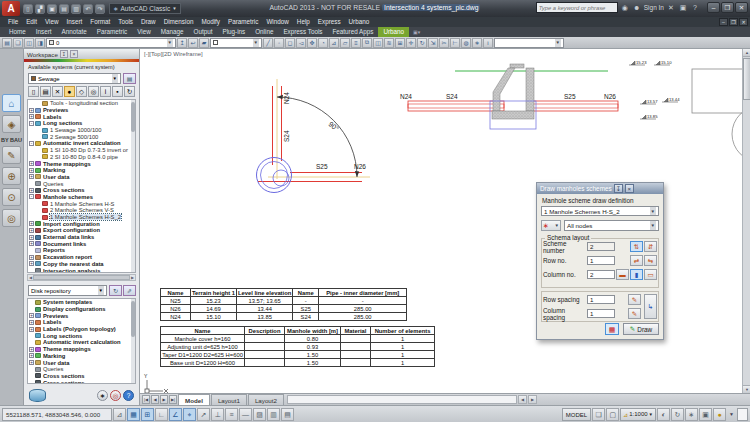  Describe the element at coordinates (210, 22) in the screenshot. I see `menu-modify: Modify` at that location.